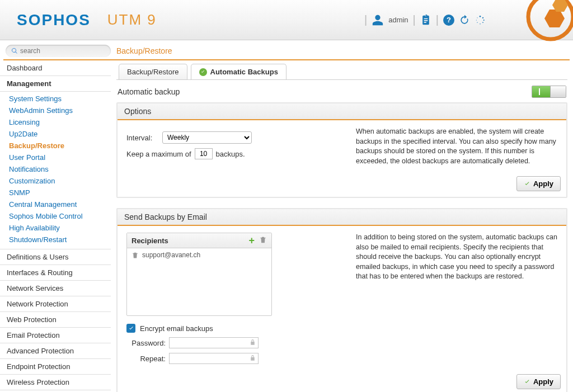 The width and height of the screenshot is (573, 392). Describe the element at coordinates (538, 183) in the screenshot. I see `apply-options-button: Apply` at that location.